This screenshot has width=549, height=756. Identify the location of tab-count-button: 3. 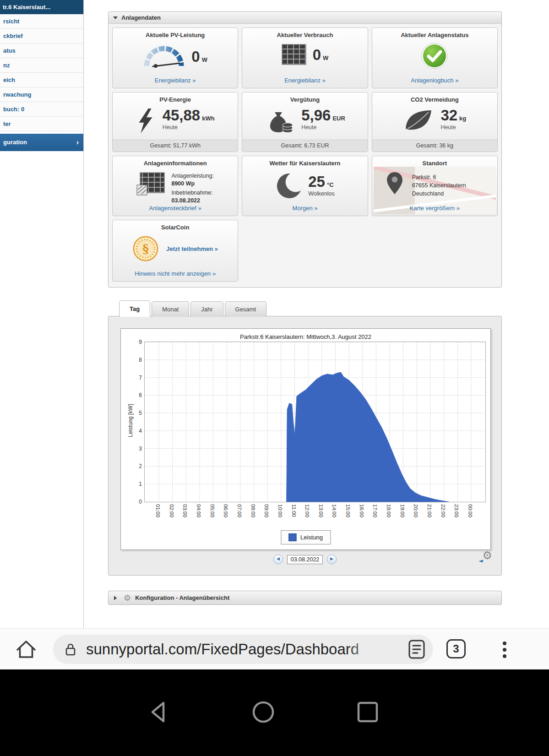
(456, 649).